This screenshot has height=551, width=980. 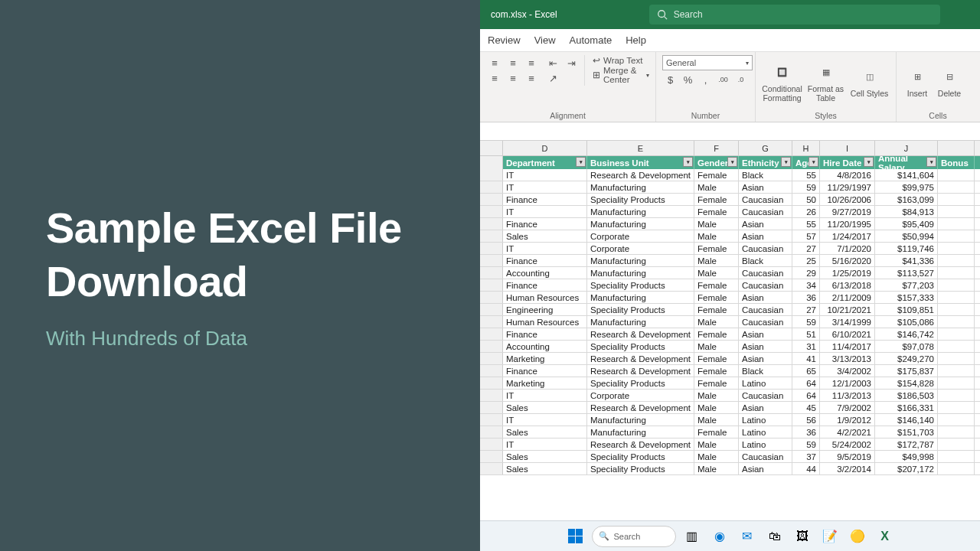 I want to click on cell-salary: $97,078, so click(x=906, y=346).